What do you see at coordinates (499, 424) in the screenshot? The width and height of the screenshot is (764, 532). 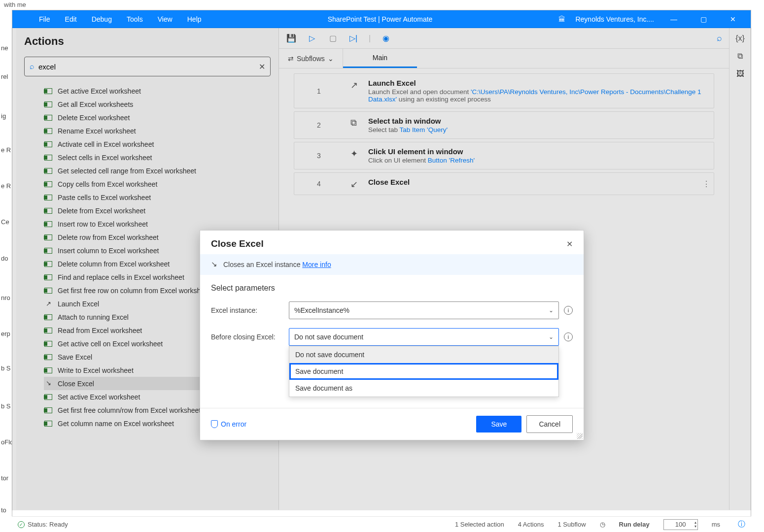 I see `save-button: Save` at bounding box center [499, 424].